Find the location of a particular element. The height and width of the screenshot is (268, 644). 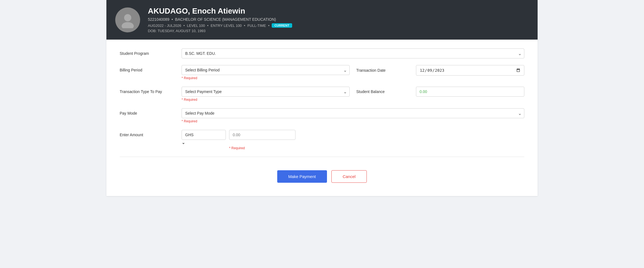

billing-period-required: * Required is located at coordinates (266, 78).